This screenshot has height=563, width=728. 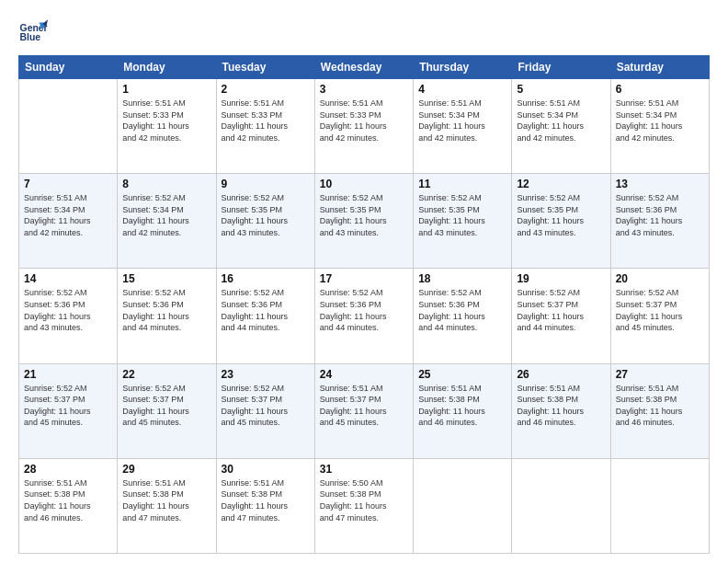 I want to click on day-number: 6, so click(x=660, y=89).